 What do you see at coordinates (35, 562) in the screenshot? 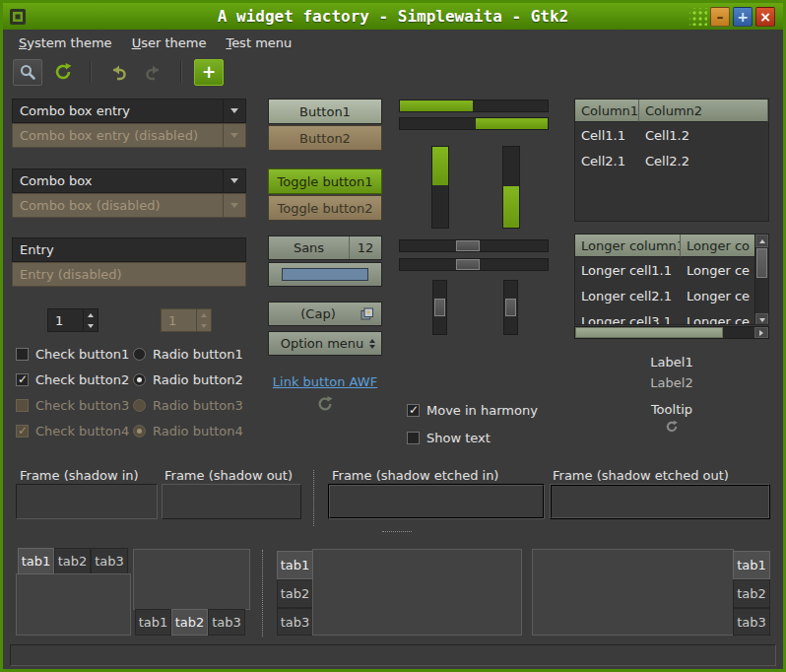
I see `nb1-tab1: tab1` at bounding box center [35, 562].